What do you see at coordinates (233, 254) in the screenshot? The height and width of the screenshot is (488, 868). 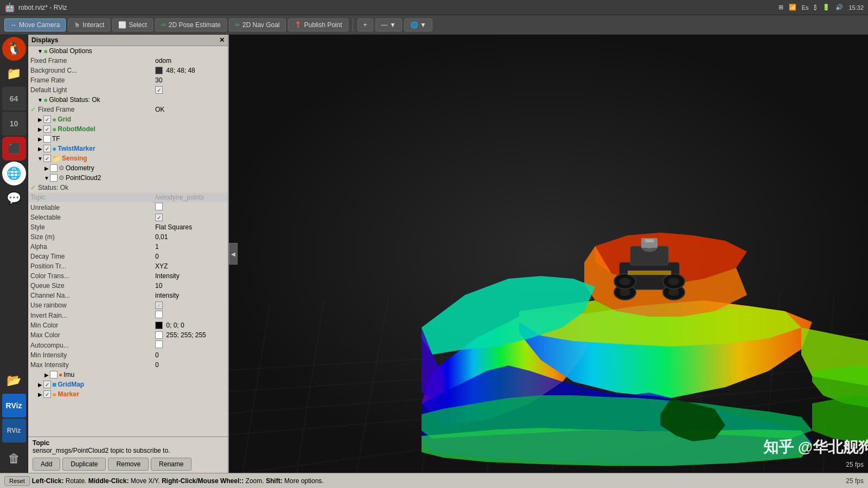 I see `collapse-panel-button: ◀` at bounding box center [233, 254].